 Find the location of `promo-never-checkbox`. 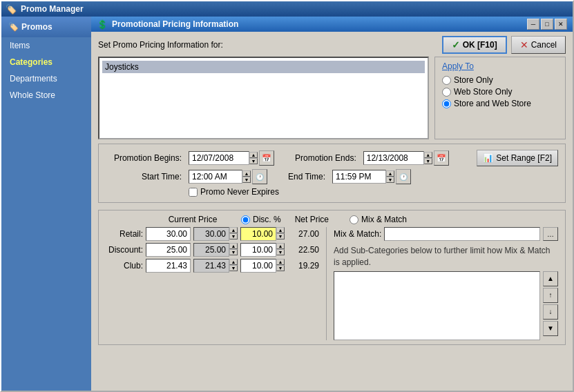

promo-never-checkbox is located at coordinates (193, 192).